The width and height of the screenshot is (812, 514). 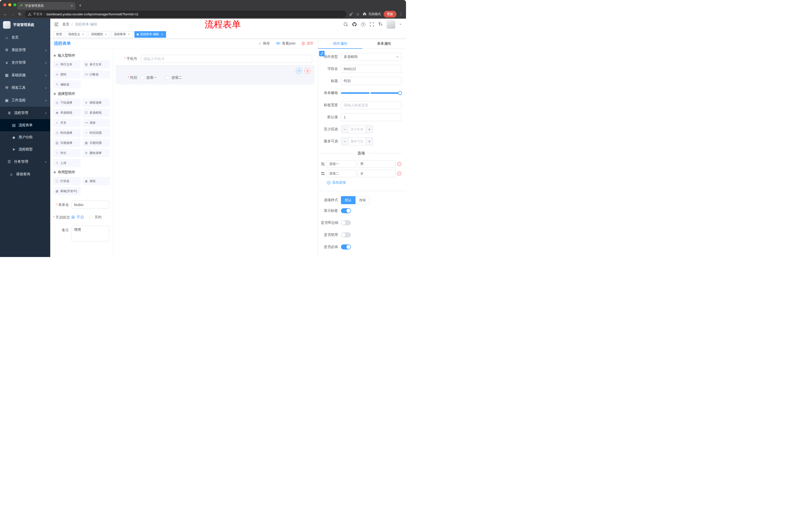 What do you see at coordinates (67, 74) in the screenshot?
I see `palette-item-password: ∗密码` at bounding box center [67, 74].